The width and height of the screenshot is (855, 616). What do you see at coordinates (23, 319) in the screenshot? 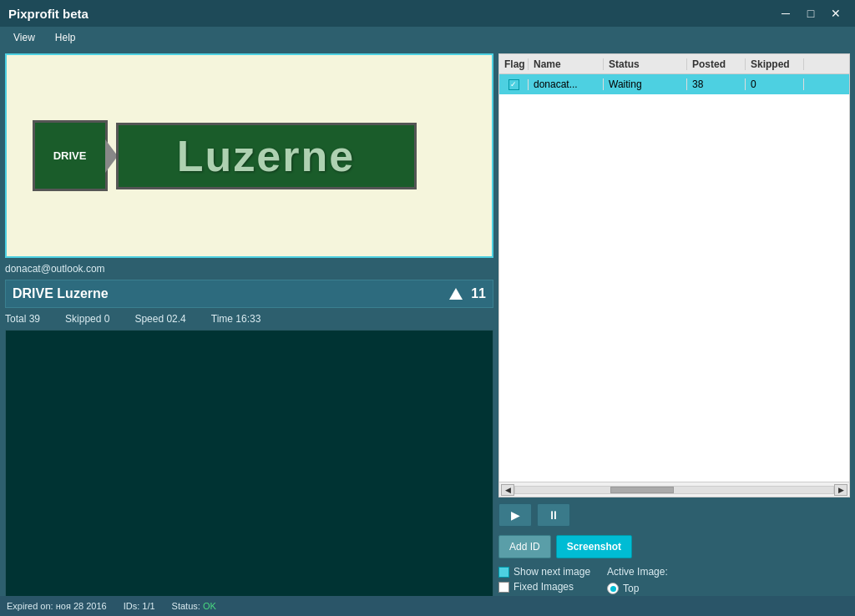
I see `stat-total: Total 39` at bounding box center [23, 319].